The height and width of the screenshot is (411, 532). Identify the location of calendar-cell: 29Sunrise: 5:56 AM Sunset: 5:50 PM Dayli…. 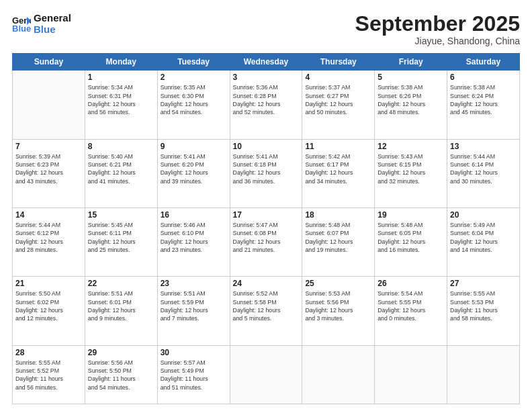
(121, 375).